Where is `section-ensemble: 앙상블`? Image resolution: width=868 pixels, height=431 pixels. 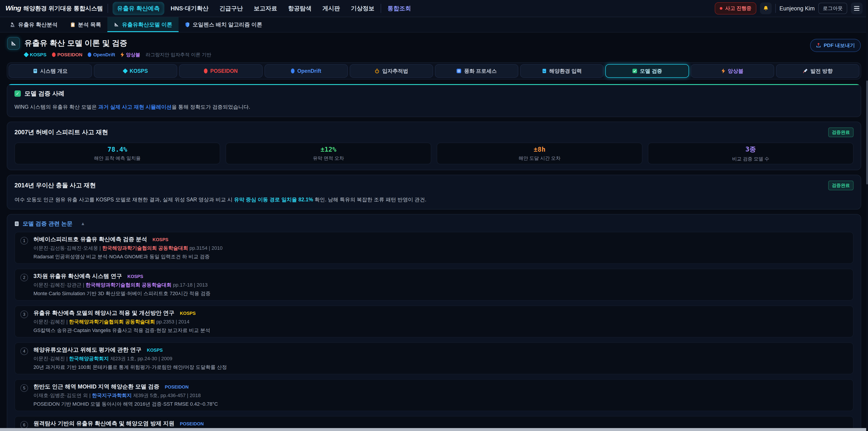
section-ensemble: 앙상블 is located at coordinates (733, 71).